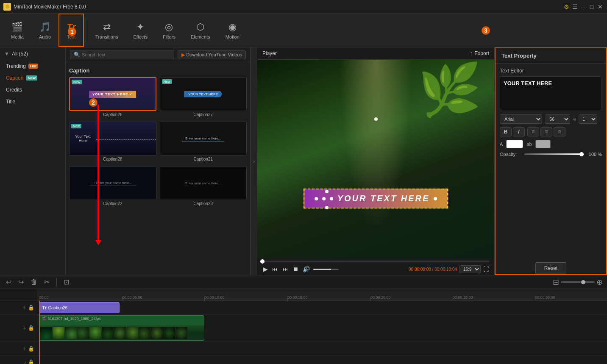 This screenshot has height=364, width=607. Describe the element at coordinates (588, 119) in the screenshot. I see `line-height-select: 1 1.5 2` at that location.